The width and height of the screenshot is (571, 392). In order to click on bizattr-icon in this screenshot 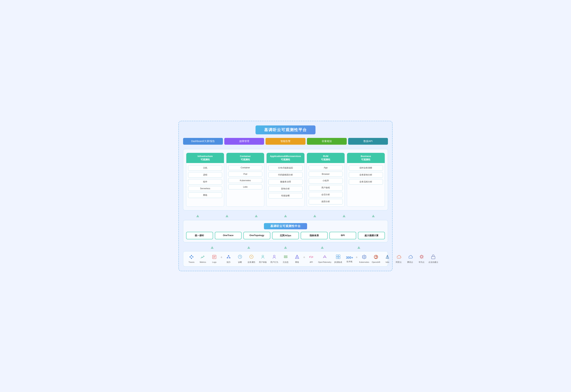, I will do `click(251, 257)`.